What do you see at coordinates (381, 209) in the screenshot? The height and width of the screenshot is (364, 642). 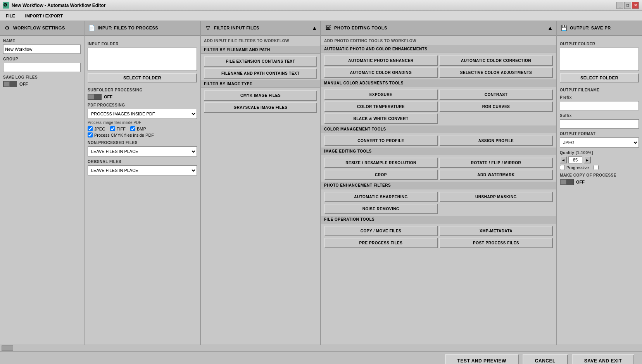 I see `noise-removing-btn: NOISE REMOVING` at bounding box center [381, 209].